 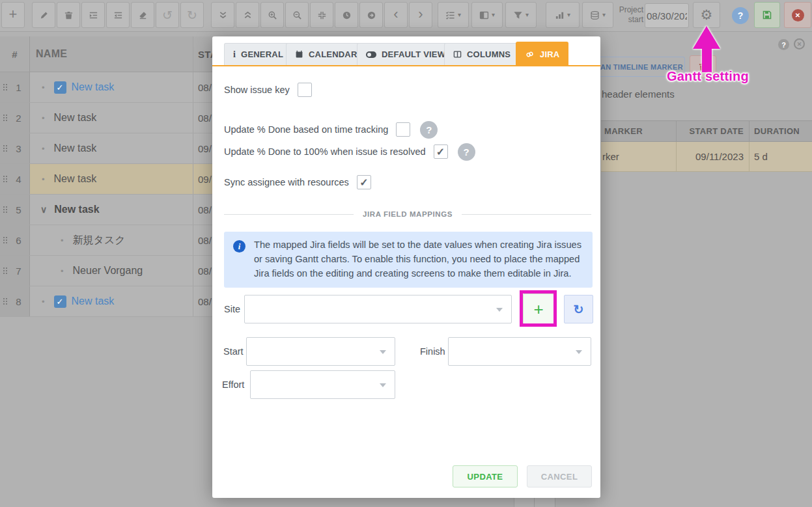 I want to click on outdent-button, so click(x=118, y=15).